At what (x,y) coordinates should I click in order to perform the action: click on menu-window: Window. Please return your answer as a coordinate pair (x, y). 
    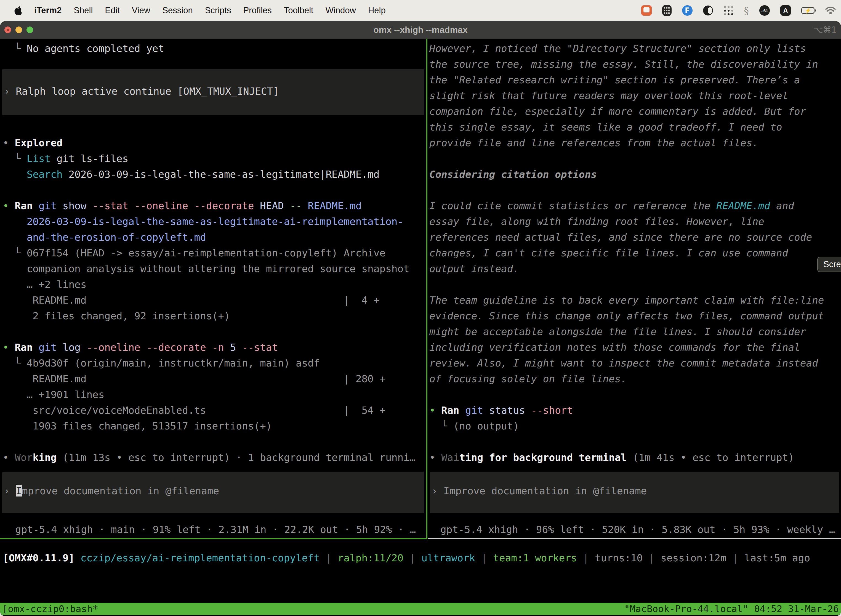
    Looking at the image, I should click on (341, 10).